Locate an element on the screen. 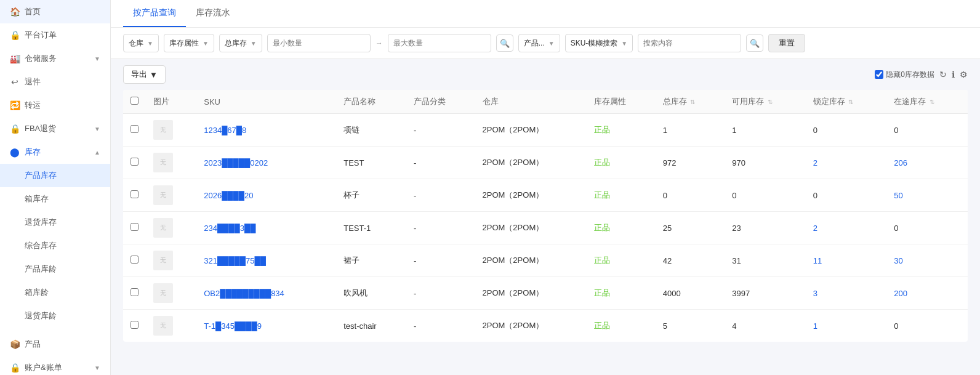  max-qty-input is located at coordinates (440, 43).